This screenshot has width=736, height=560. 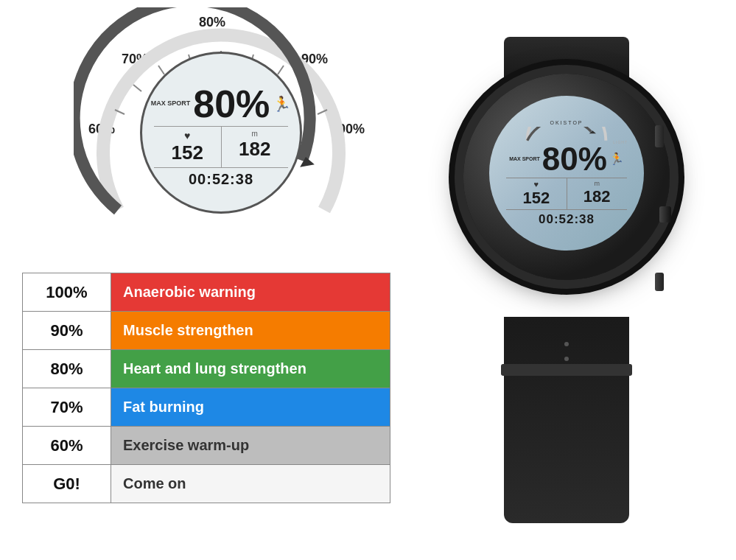 I want to click on table-row: 100% Anaerobic warning, so click(x=206, y=293).